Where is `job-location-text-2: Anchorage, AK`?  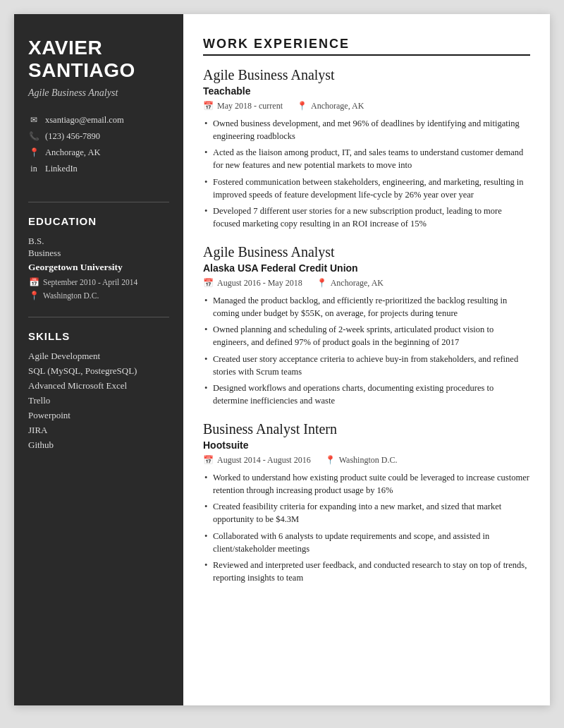 job-location-text-2: Anchorage, AK is located at coordinates (357, 284).